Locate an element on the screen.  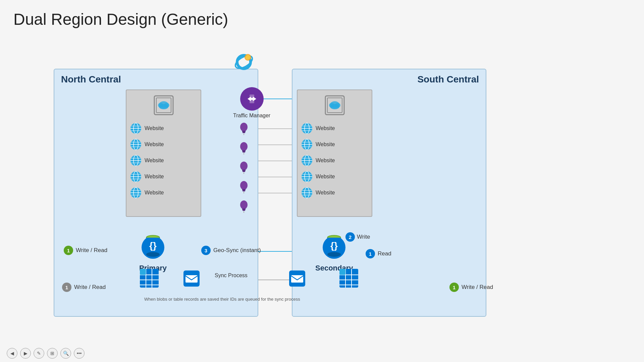
nav-edit-button: ✎ is located at coordinates (39, 353).